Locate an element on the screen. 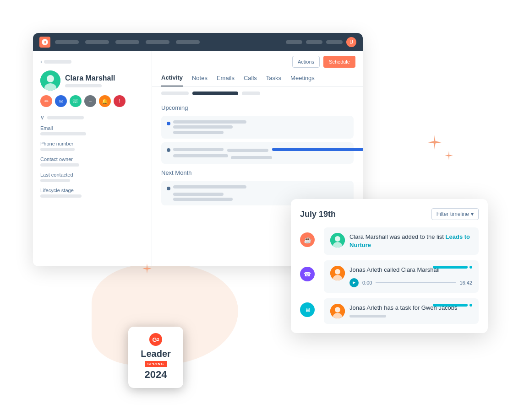 Image resolution: width=513 pixels, height=420 pixels. tab-meetings: Meetings is located at coordinates (302, 81).